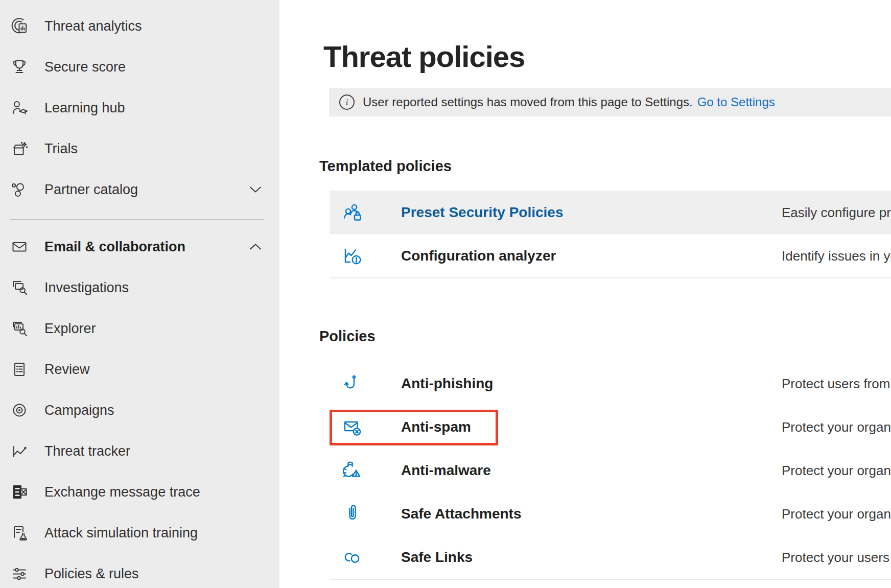 This screenshot has height=588, width=891. I want to click on sidebar-item-label: Investigations, so click(87, 288).